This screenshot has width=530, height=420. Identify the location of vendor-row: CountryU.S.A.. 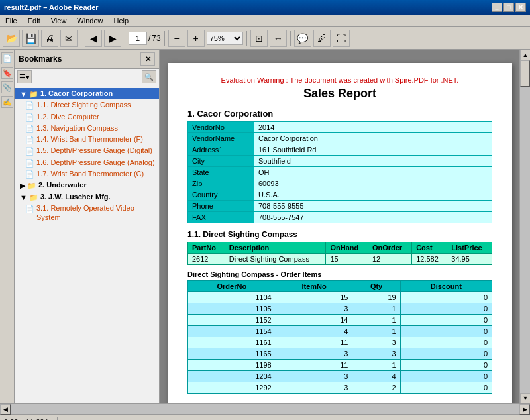
(341, 195).